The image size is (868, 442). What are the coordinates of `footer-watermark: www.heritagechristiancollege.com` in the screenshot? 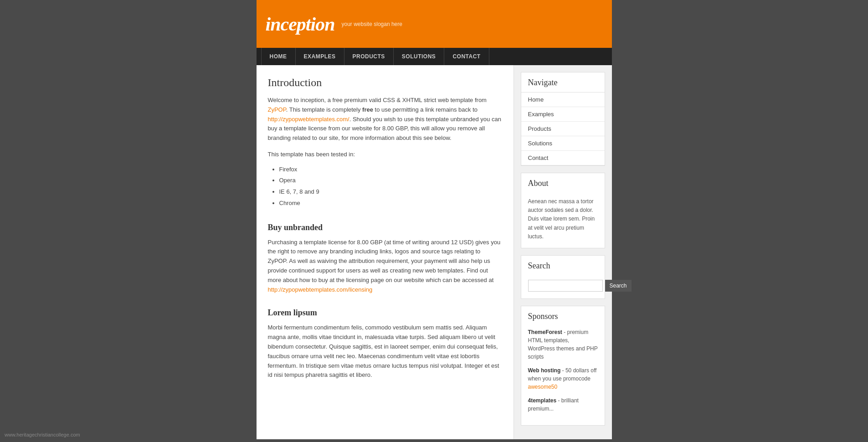 It's located at (42, 435).